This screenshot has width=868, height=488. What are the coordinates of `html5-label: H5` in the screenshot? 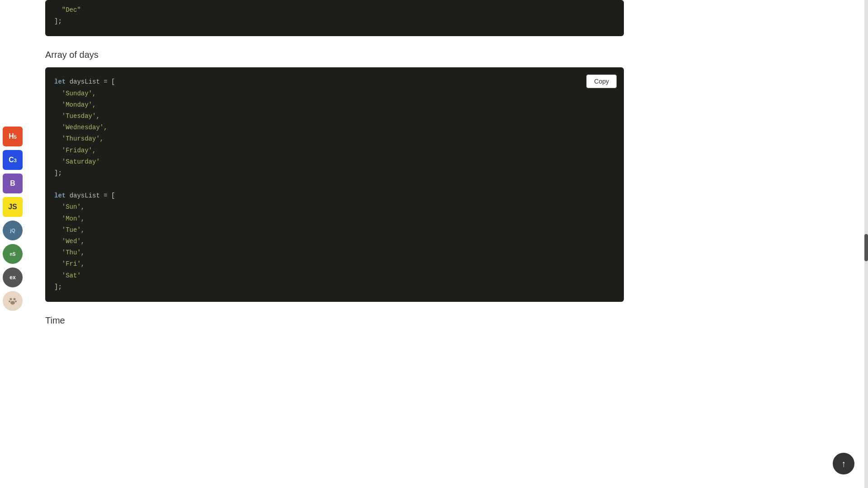 It's located at (13, 136).